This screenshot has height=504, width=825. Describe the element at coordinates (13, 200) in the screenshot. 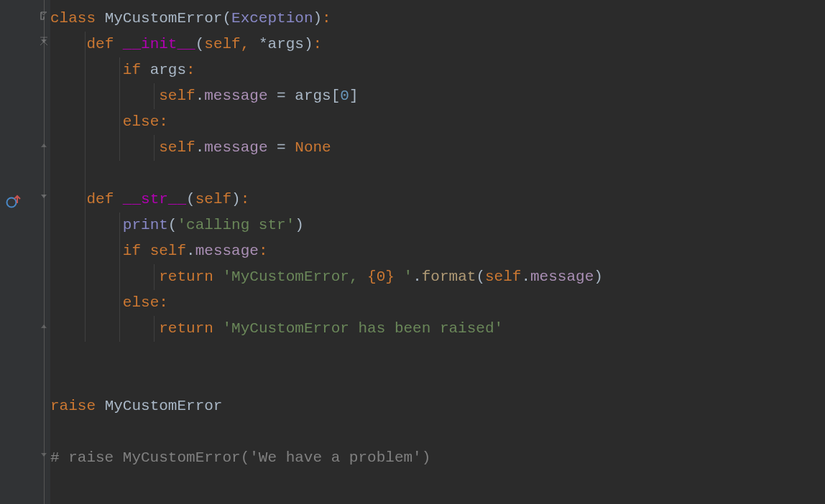

I see `override-method-icon` at that location.